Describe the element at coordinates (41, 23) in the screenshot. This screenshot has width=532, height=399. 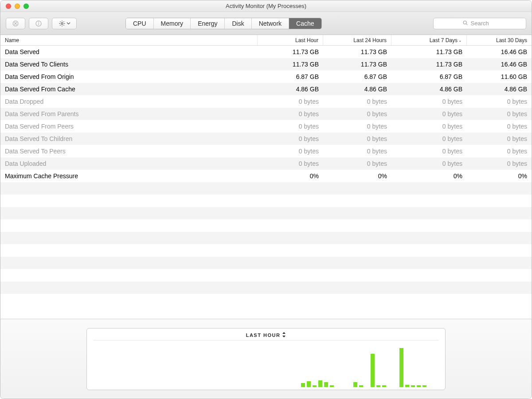
I see `toolbar-left-group` at that location.